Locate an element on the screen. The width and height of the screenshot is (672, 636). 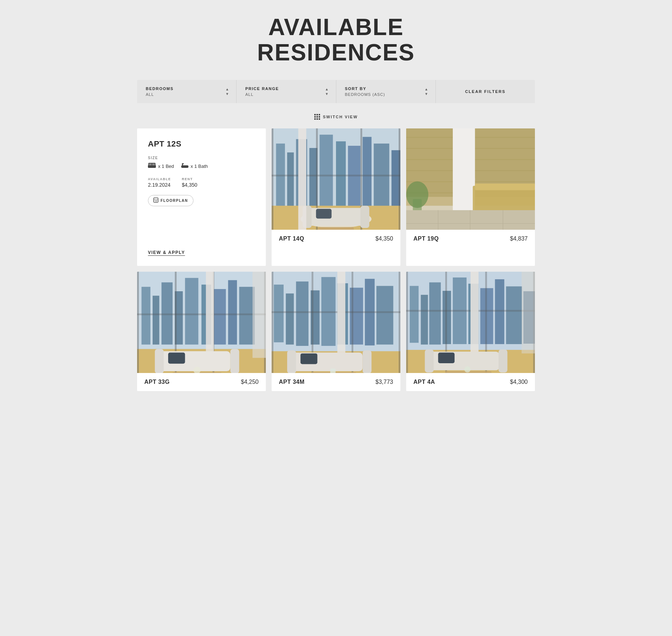
apt-4a-image is located at coordinates (471, 322).